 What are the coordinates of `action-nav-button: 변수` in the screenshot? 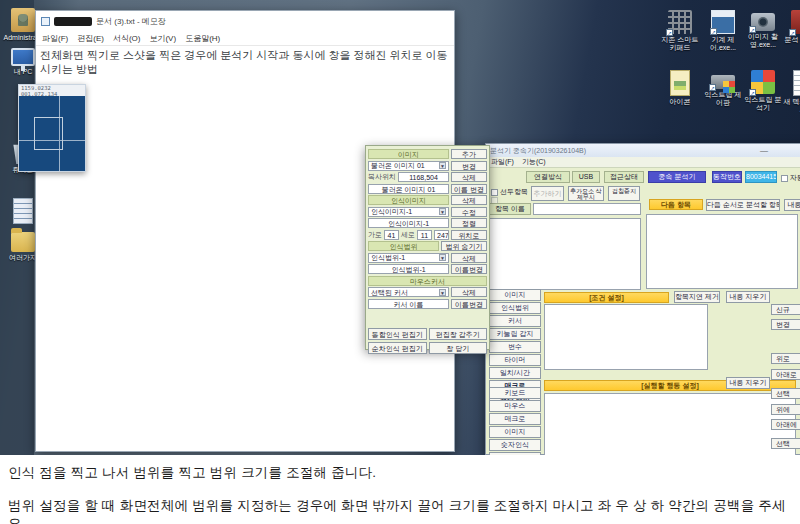 It's located at (515, 454).